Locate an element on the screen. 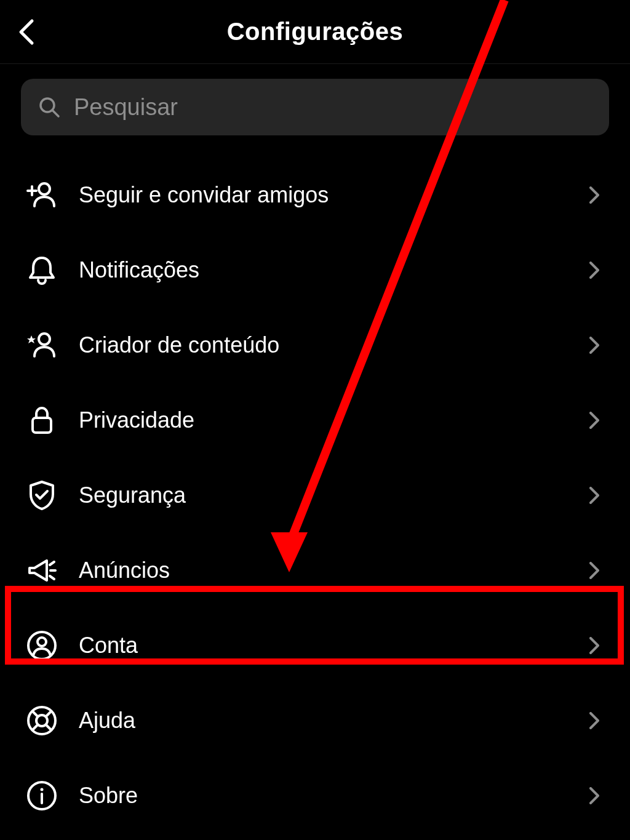 Image resolution: width=630 pixels, height=840 pixels. menu-item-label: Seguir e convidar amigos is located at coordinates (325, 195).